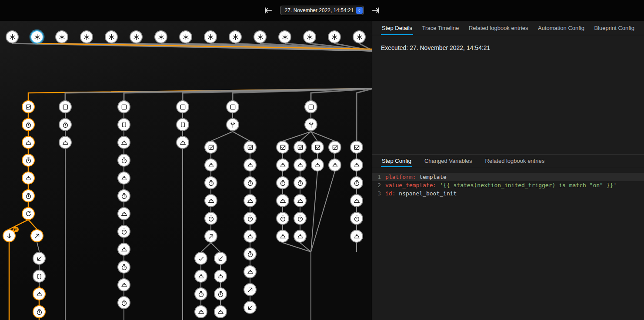 The height and width of the screenshot is (320, 644). Describe the element at coordinates (9, 236) in the screenshot. I see `trace-node-arrow-down: 9+` at that location.